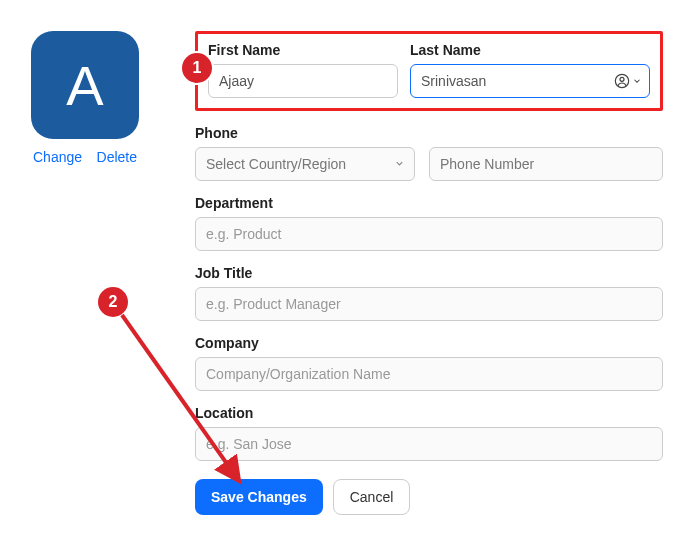  What do you see at coordinates (259, 497) in the screenshot?
I see `save-changes-button: Save Changes` at bounding box center [259, 497].